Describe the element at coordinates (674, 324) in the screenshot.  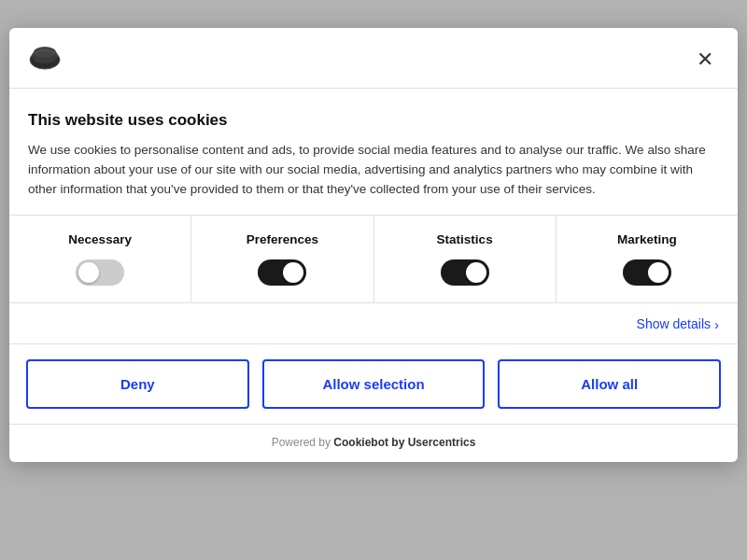
I see `show-details-label: Show details` at that location.